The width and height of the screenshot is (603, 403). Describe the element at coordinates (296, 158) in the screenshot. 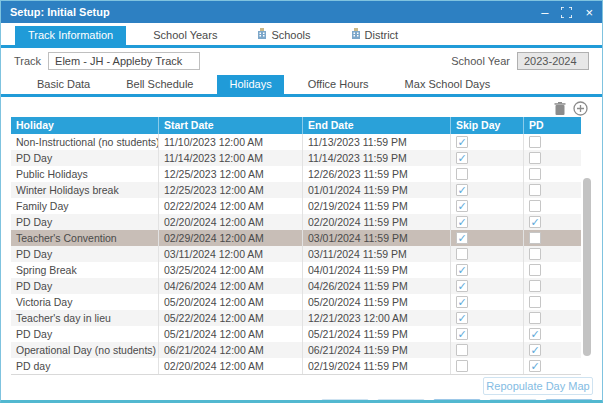

I see `table-row: PD Day 11/14/2023 12:00 AM 11/14/2023 11…` at that location.